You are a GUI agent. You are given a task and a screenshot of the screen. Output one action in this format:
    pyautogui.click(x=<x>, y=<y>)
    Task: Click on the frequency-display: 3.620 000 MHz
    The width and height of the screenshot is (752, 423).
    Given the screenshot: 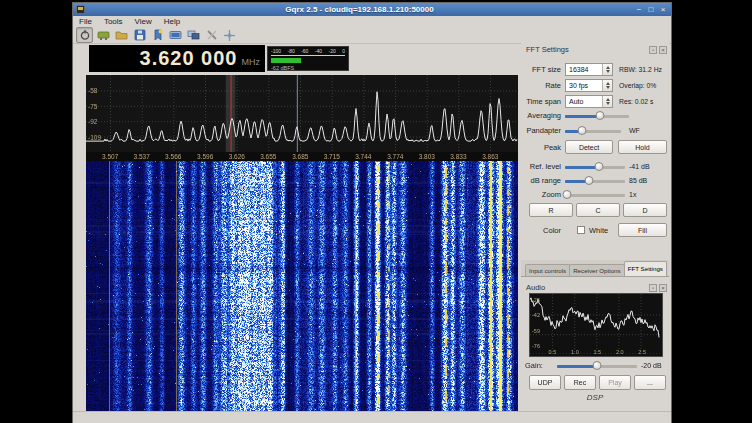 What is the action you would take?
    pyautogui.click(x=177, y=58)
    